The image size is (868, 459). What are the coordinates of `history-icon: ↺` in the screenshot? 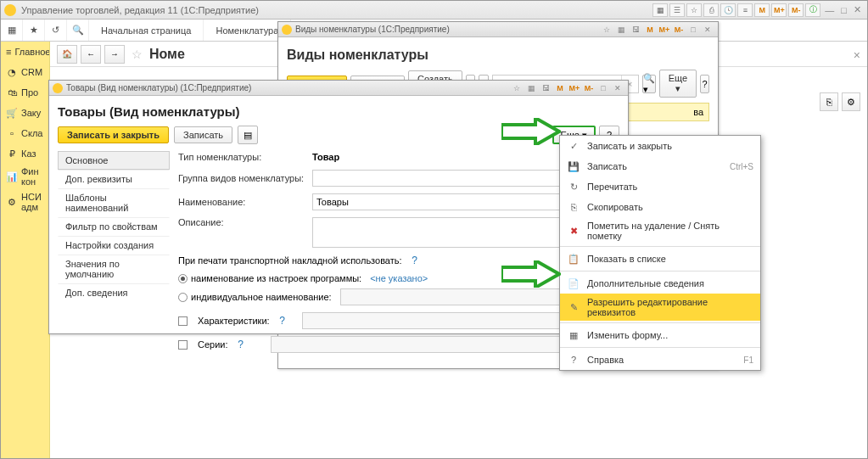 It's located at (56, 31).